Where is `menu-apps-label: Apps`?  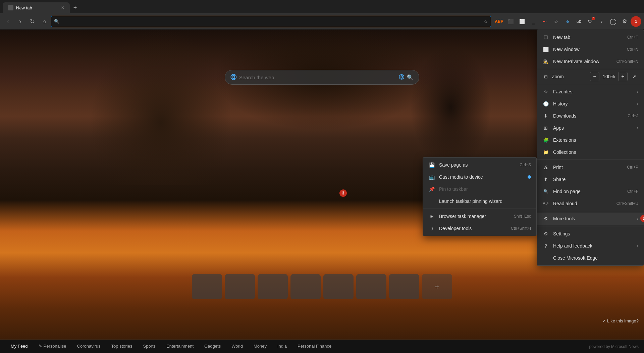
menu-apps-label: Apps is located at coordinates (558, 128).